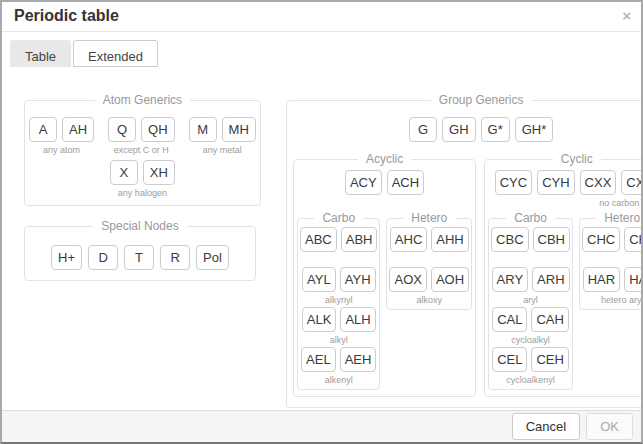 The width and height of the screenshot is (643, 444). I want to click on btn-ah: AH, so click(78, 130).